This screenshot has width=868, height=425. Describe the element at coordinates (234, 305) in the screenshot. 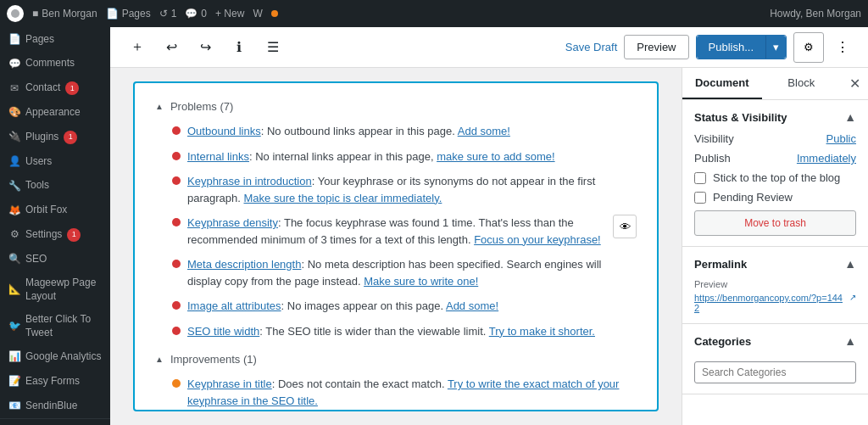

I see `image-alt-link: Image alt attributes` at that location.